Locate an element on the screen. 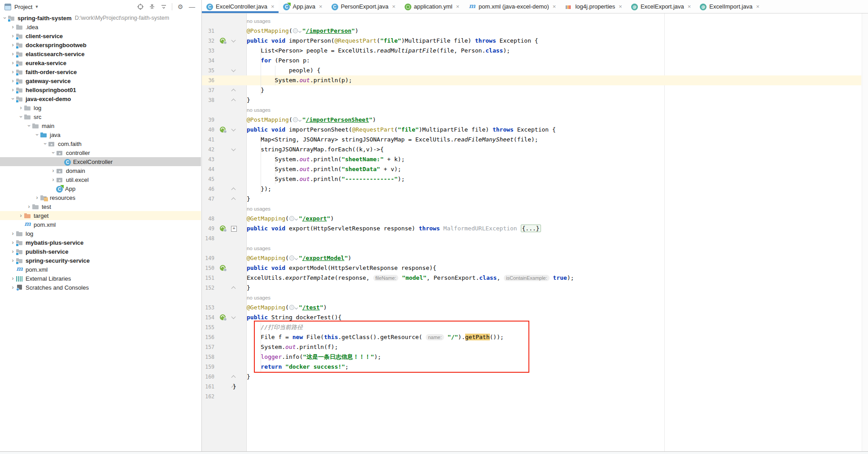  tree-item-dockerspringbootweb: ›dockerspringbootweb is located at coordinates (100, 45).